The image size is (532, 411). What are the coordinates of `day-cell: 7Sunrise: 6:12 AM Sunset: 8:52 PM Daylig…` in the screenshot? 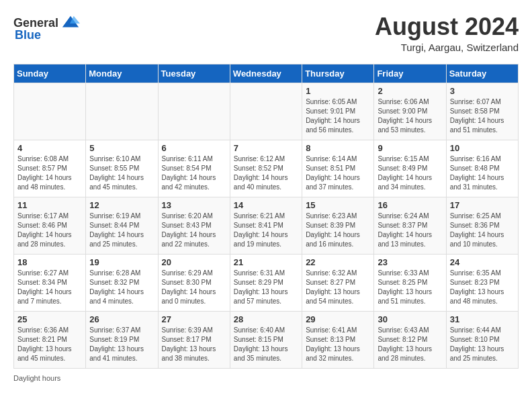 It's located at (266, 168).